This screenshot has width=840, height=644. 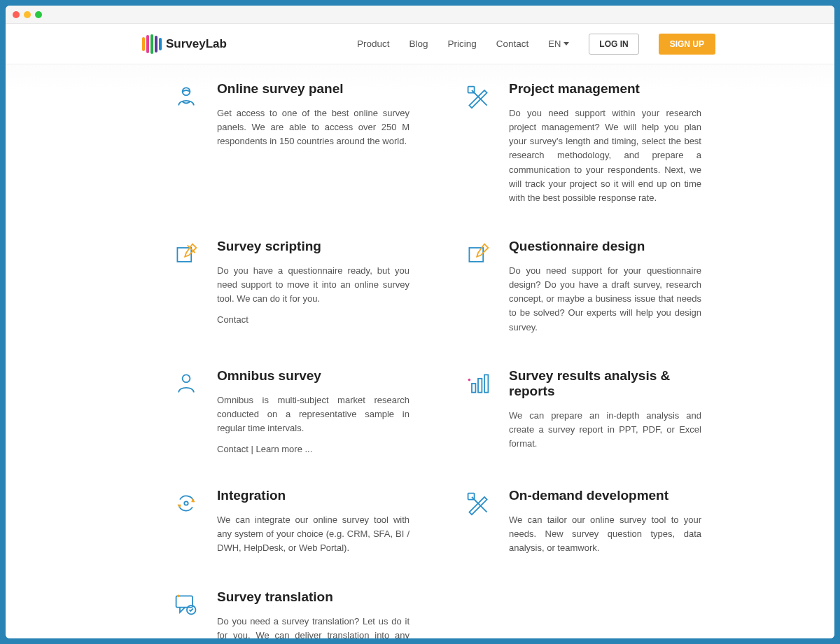 What do you see at coordinates (419, 43) in the screenshot?
I see `nav-blog: Blog` at bounding box center [419, 43].